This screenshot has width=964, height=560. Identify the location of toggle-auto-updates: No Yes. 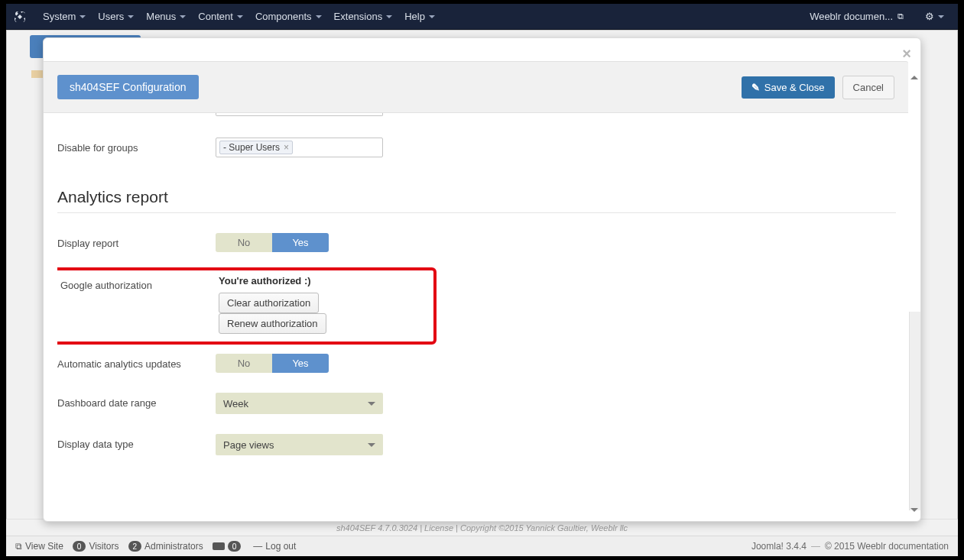
(272, 364).